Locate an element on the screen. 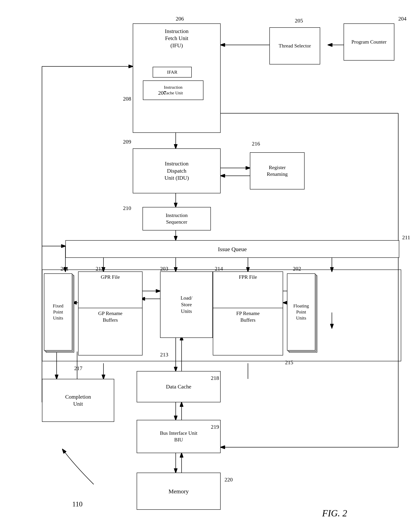 The width and height of the screenshot is (417, 532). label-215: 215 is located at coordinates (289, 362).